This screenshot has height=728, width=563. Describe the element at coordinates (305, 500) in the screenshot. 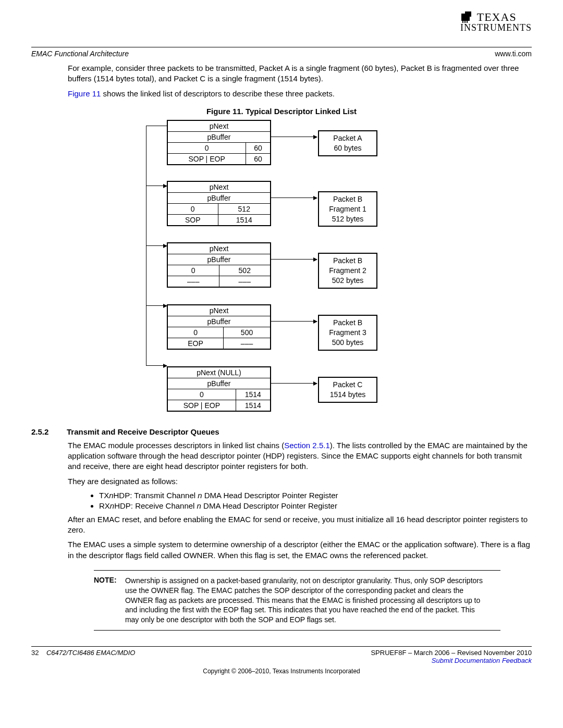

I see `register-list: TXnHDP: Transmit Channel n DMA Head Desc…` at that location.